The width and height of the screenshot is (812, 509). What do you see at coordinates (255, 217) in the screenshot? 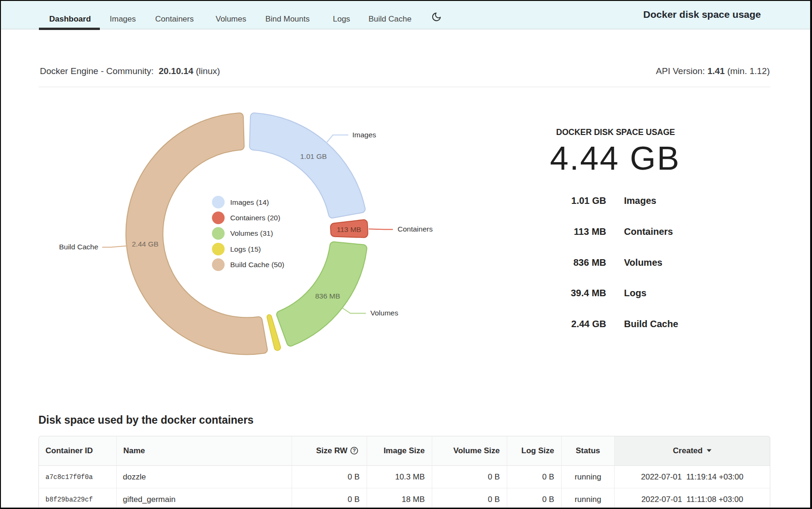
I see `svg-text: Containers (20)` at bounding box center [255, 217].